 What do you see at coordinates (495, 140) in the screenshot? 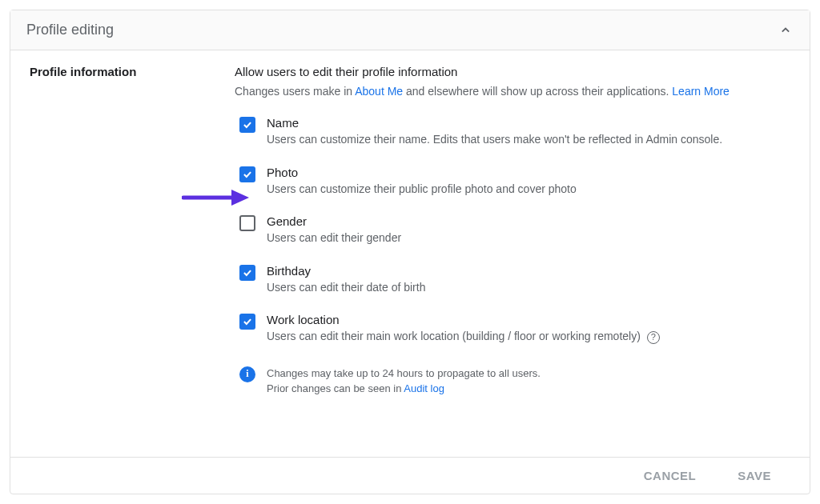
I see `option-desc: Users can customize their name. Edits th…` at bounding box center [495, 140].